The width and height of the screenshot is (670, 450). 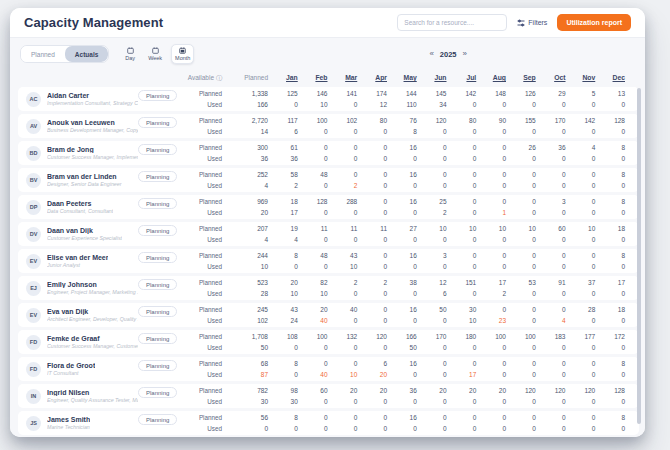 I want to click on month-header-feb: Feb, so click(x=321, y=78).